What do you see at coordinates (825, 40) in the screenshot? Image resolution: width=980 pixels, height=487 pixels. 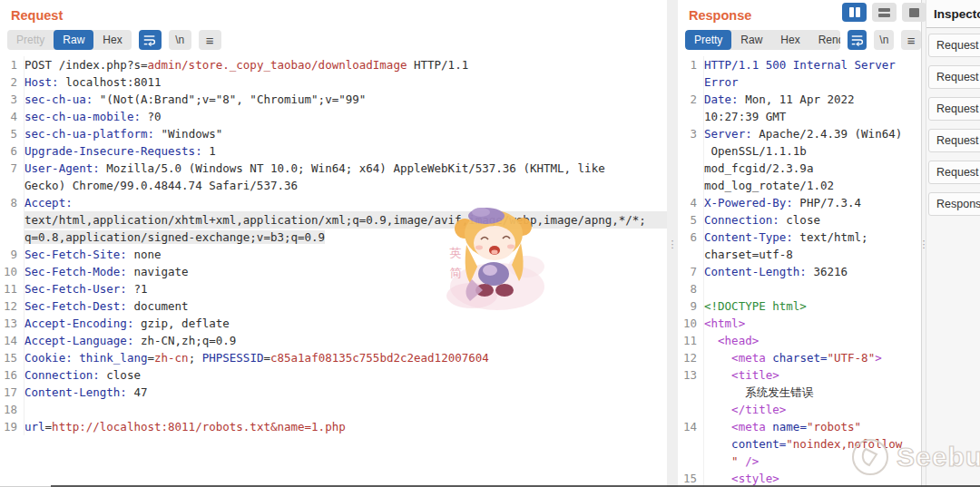 I see `tab-render: Render` at bounding box center [825, 40].